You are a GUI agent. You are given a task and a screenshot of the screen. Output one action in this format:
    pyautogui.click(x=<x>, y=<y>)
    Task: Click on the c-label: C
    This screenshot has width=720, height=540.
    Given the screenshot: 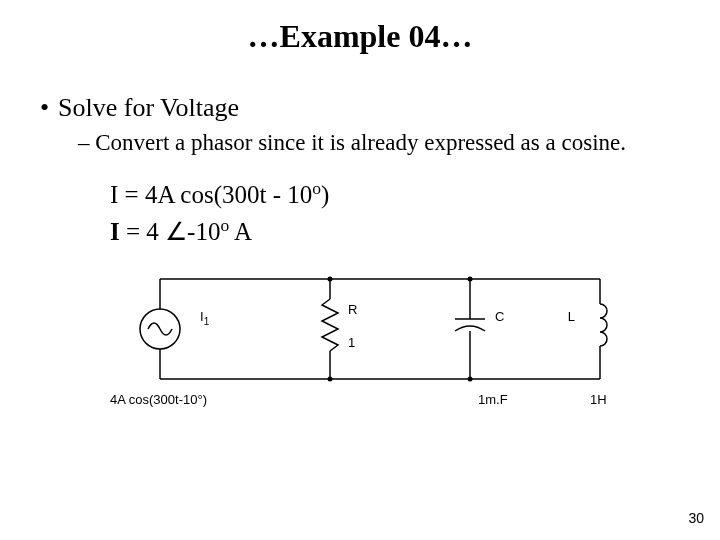 What is the action you would take?
    pyautogui.click(x=500, y=316)
    